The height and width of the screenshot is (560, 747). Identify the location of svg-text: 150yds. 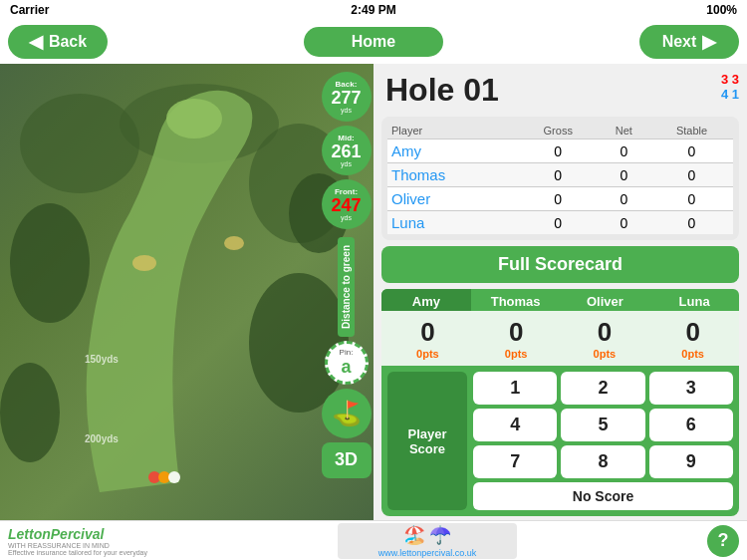
(102, 359).